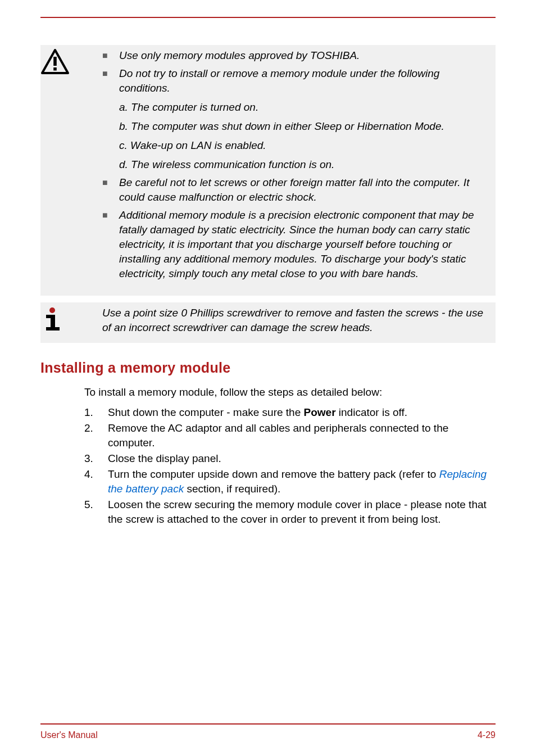 The image size is (536, 756). What do you see at coordinates (305, 107) in the screenshot?
I see `warning-sub-condition: a. The computer is turned on.` at bounding box center [305, 107].